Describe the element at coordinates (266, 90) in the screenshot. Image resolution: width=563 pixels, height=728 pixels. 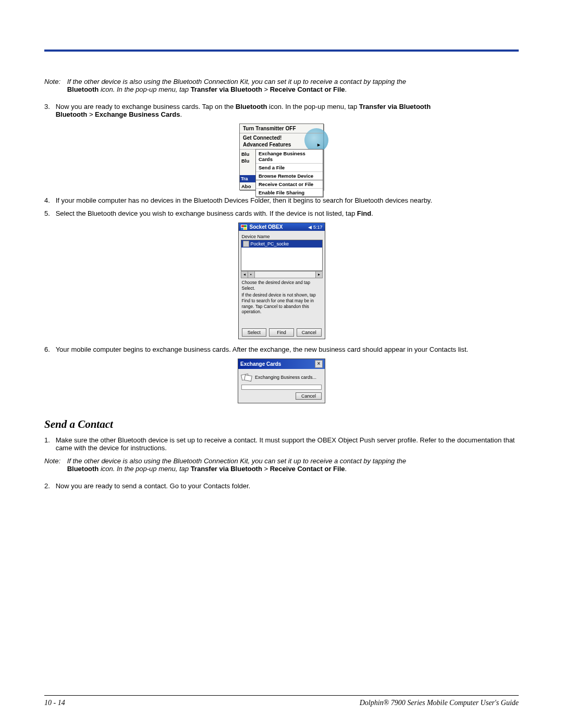
I see `note1-gt: >` at that location.